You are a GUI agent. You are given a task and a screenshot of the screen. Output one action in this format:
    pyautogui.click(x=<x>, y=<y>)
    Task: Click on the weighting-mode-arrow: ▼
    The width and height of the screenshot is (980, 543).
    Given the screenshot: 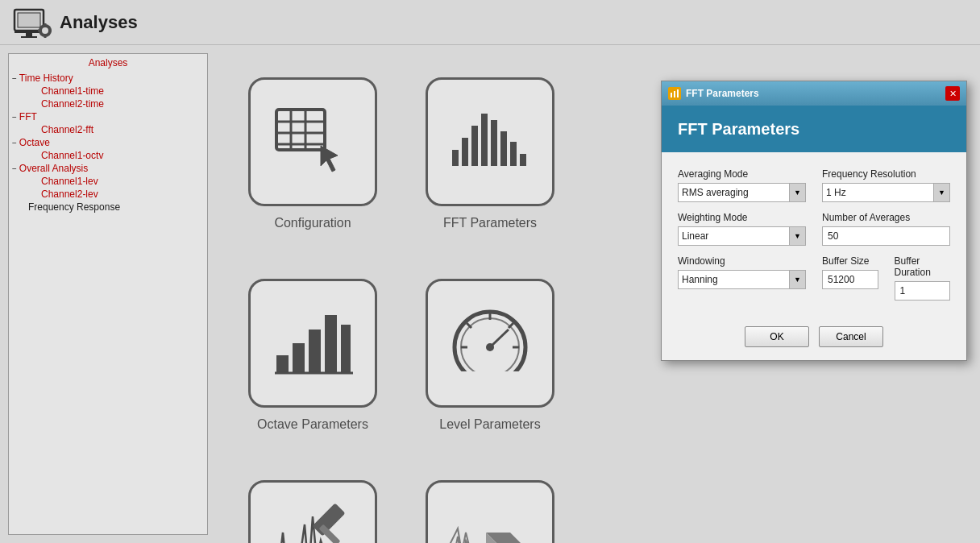 What is the action you would take?
    pyautogui.click(x=797, y=236)
    